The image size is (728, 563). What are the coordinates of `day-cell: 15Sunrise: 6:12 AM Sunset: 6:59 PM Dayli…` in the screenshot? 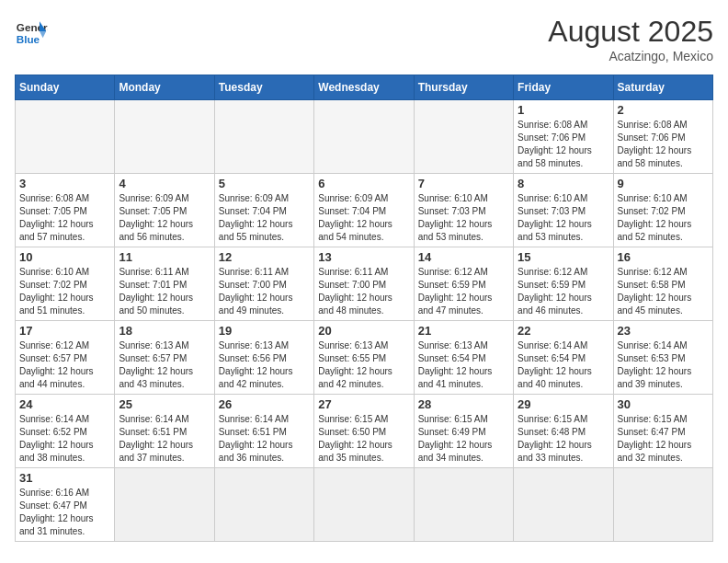 It's located at (563, 284).